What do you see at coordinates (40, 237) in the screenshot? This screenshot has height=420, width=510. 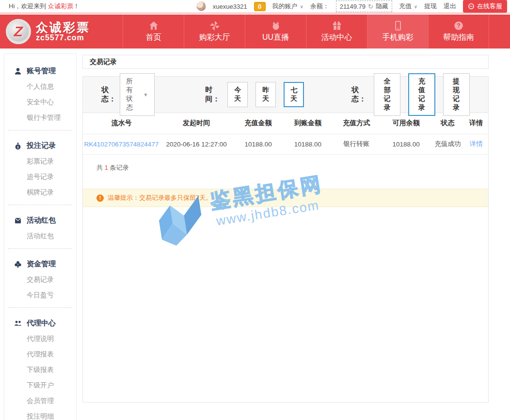 I see `sidebar: 账号管理 个人信息 安全中心 银行卡管理 $ 投注记录 彩票记录 追号记录 棋牌…` at bounding box center [40, 237].